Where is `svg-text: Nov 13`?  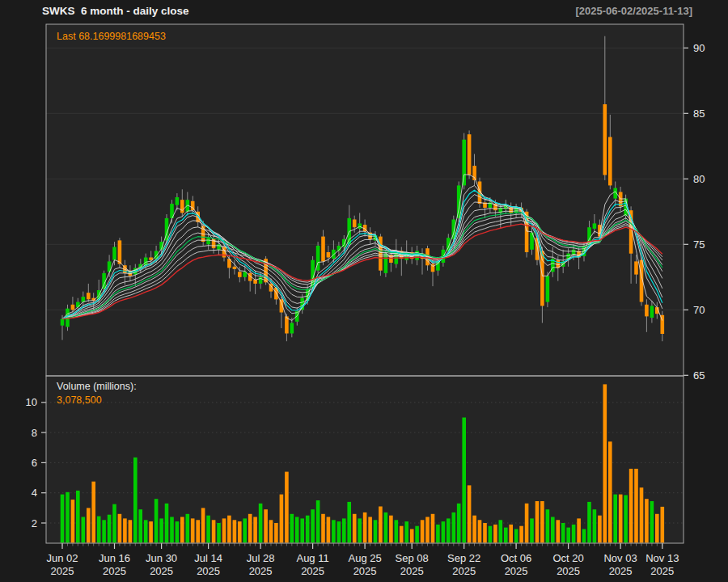 svg-text: Nov 13 is located at coordinates (662, 558).